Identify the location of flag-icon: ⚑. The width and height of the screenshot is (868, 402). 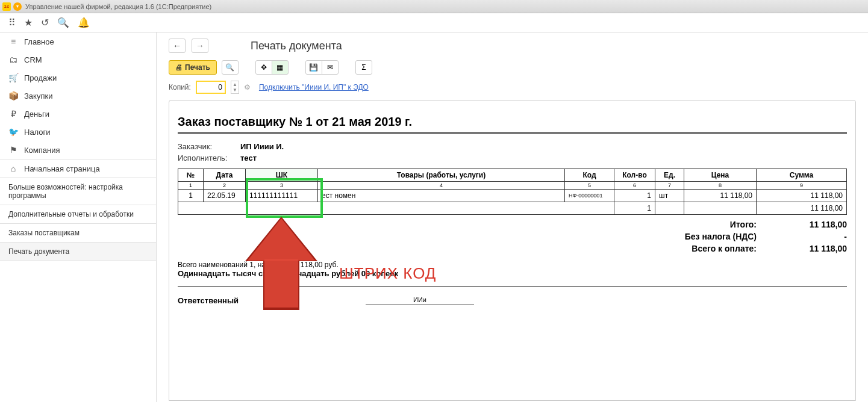
(13, 150).